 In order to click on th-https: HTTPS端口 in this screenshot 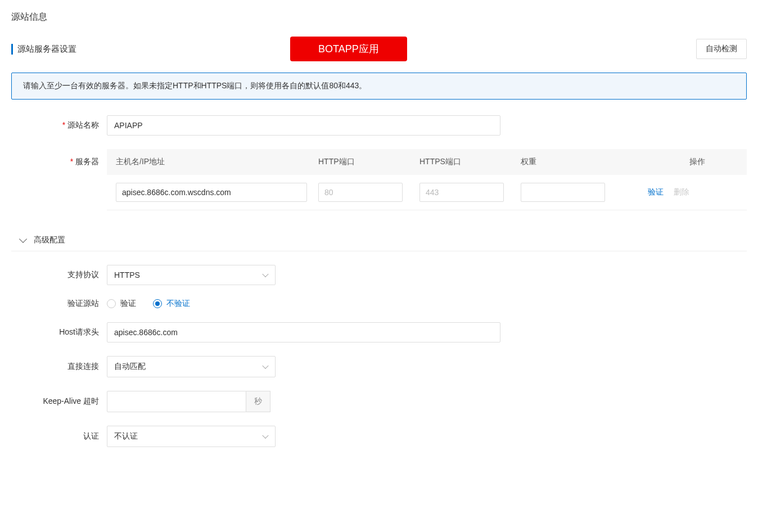, I will do `click(470, 162)`.